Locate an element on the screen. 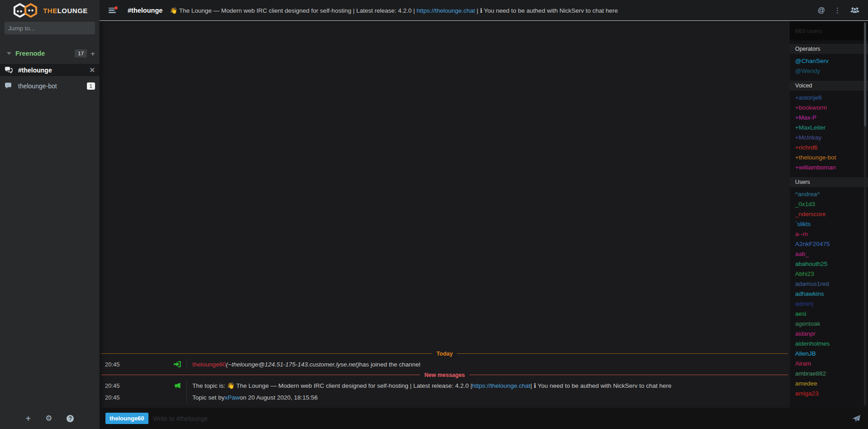  gear-icon: ⚙ is located at coordinates (49, 419).